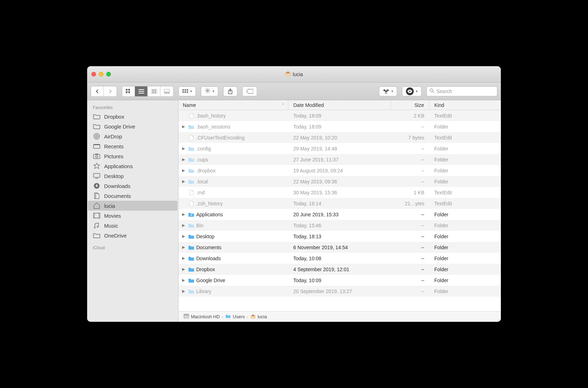 Image resolution: width=588 pixels, height=388 pixels. What do you see at coordinates (209, 247) in the screenshot?
I see `file-name: Documents` at bounding box center [209, 247].